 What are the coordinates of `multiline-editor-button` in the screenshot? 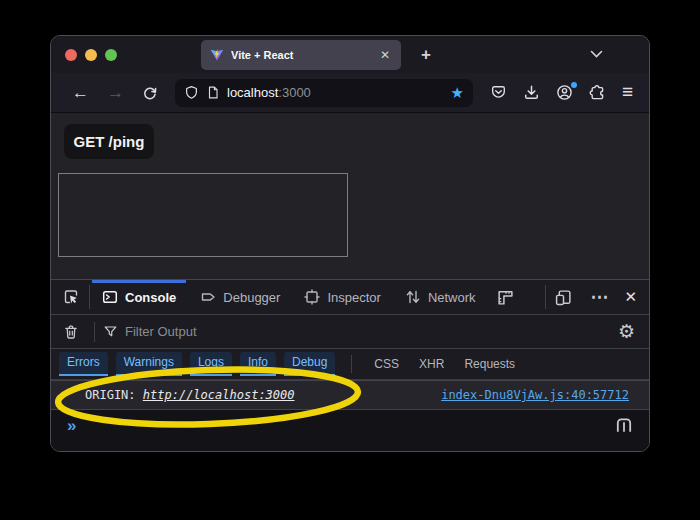 It's located at (624, 425).